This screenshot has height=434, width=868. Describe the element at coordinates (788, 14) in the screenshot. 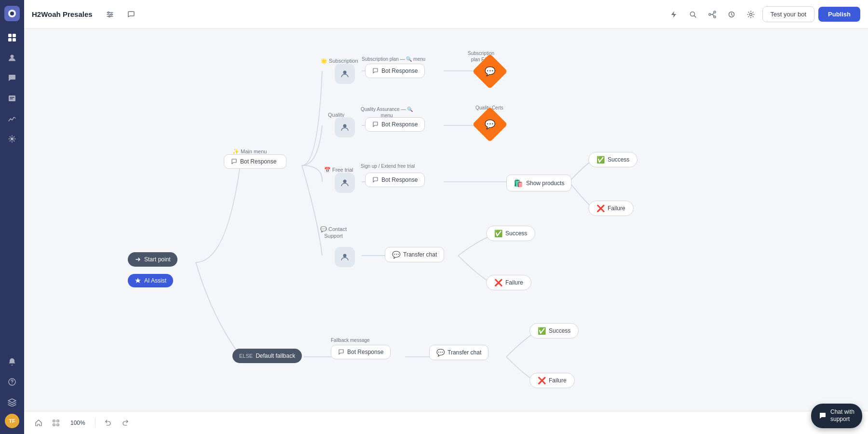

I see `test-bot-button: Test your bot` at that location.